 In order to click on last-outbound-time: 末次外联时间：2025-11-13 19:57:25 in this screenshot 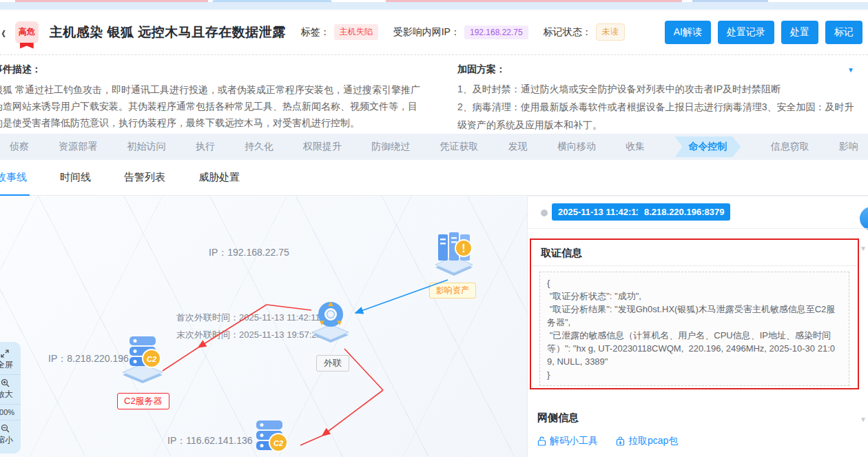, I will do `click(249, 335)`.